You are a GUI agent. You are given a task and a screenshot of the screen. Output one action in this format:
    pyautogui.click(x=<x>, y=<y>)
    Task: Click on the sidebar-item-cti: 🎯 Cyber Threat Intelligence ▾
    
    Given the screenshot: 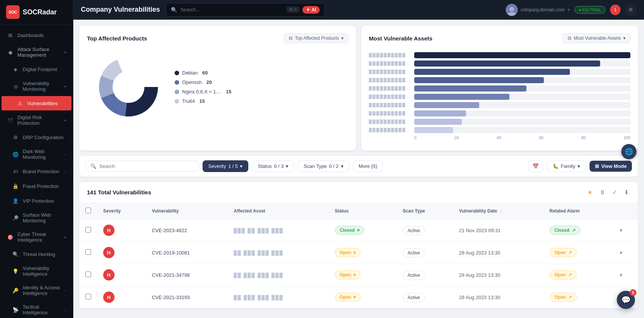 What is the action you would take?
    pyautogui.click(x=36, y=237)
    